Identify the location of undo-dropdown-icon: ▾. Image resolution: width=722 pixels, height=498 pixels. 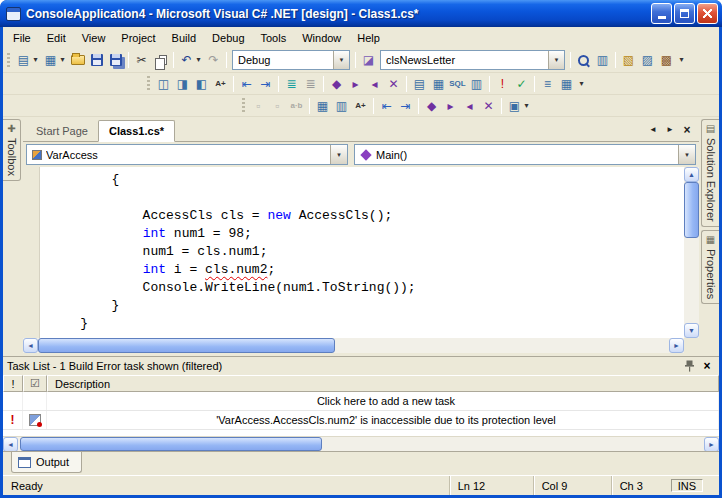
(198, 60).